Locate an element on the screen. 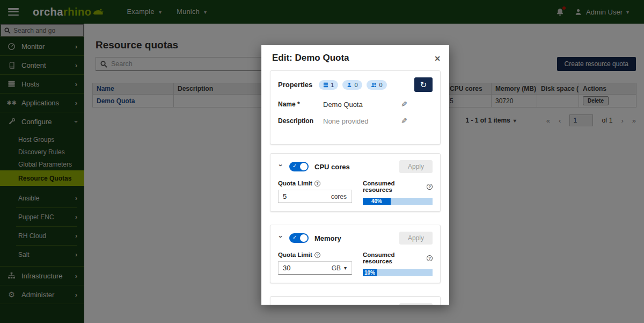  modal-title: Edit: Demo Quota is located at coordinates (356, 58).